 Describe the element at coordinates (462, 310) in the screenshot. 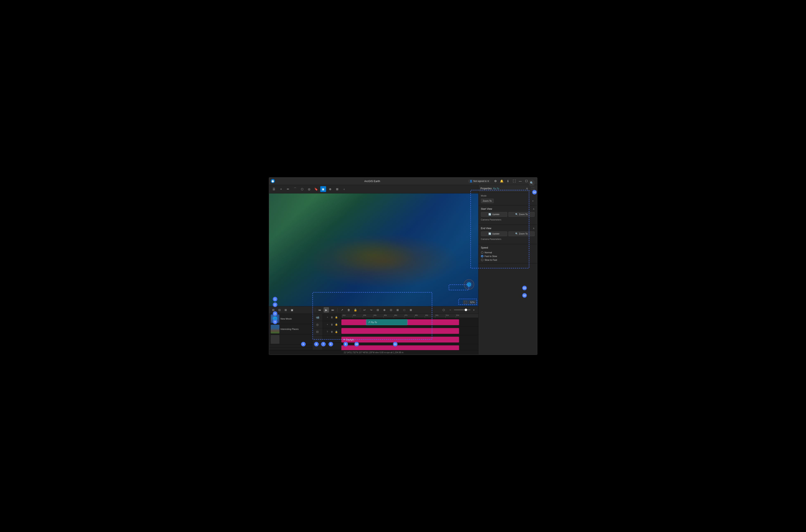

I see `zoom-slider` at that location.